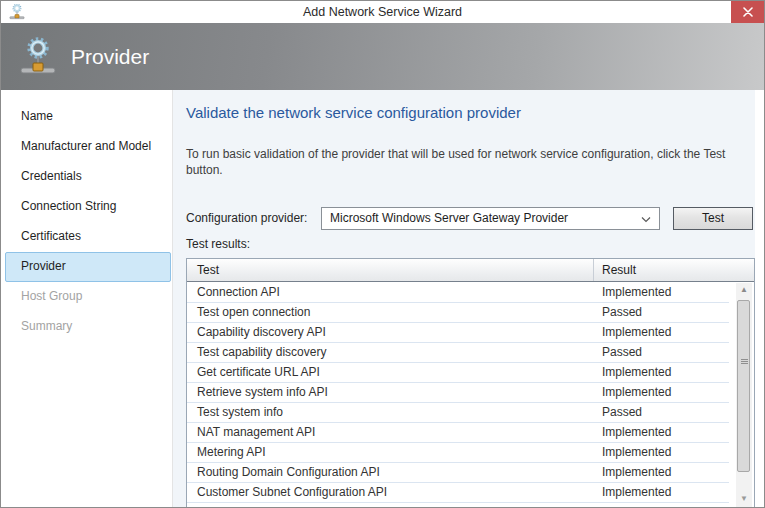 The width and height of the screenshot is (765, 508). Describe the element at coordinates (713, 218) in the screenshot. I see `test-button: Test` at that location.